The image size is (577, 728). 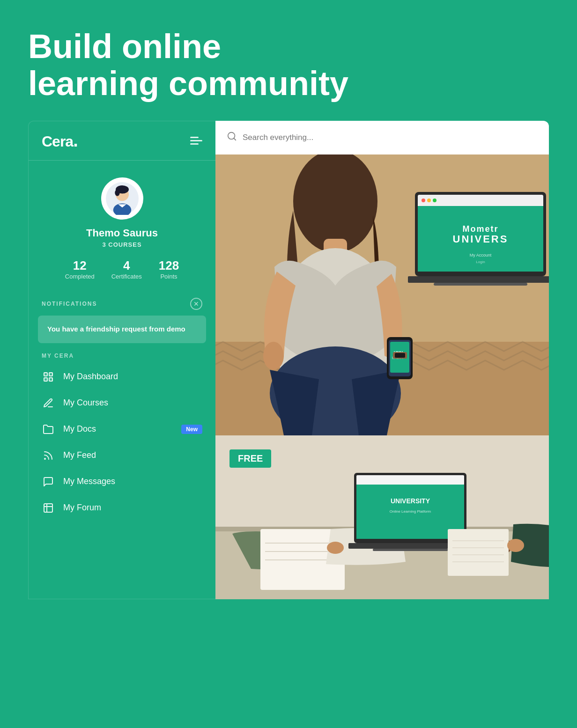 What do you see at coordinates (80, 276) in the screenshot?
I see `stat-completed-label: Completed` at bounding box center [80, 276].